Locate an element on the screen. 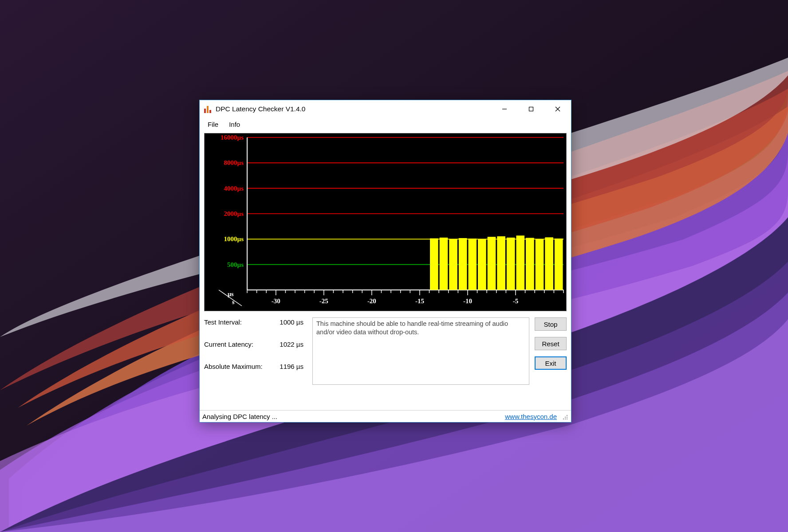 This screenshot has width=788, height=532. svg-text: -5 is located at coordinates (516, 301).